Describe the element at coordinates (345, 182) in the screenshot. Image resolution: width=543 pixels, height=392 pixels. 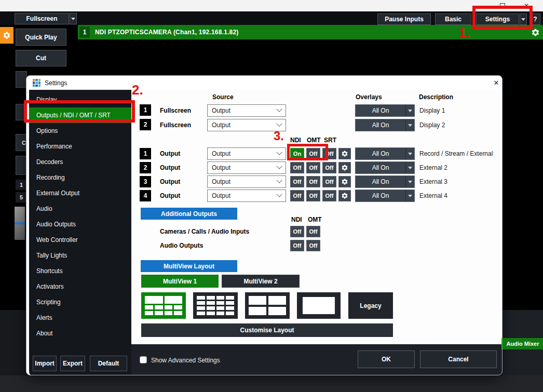
I see `output-3-settings-button` at that location.